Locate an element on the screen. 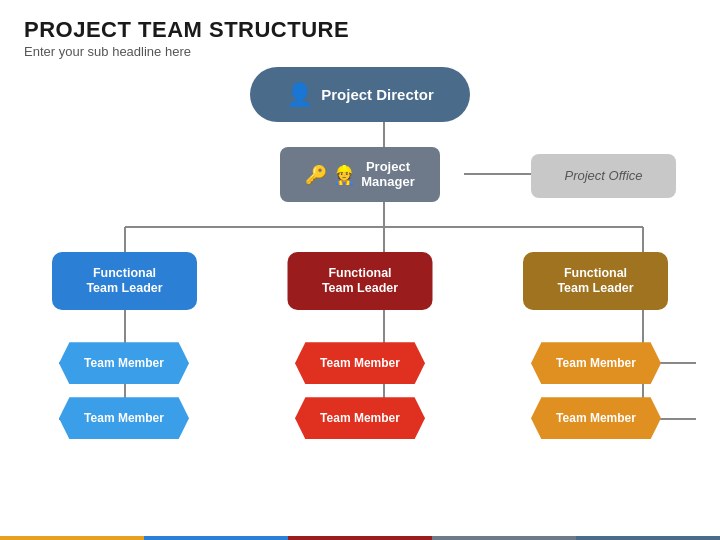 The height and width of the screenshot is (540, 720). manager-icon2: 👷 is located at coordinates (344, 175).